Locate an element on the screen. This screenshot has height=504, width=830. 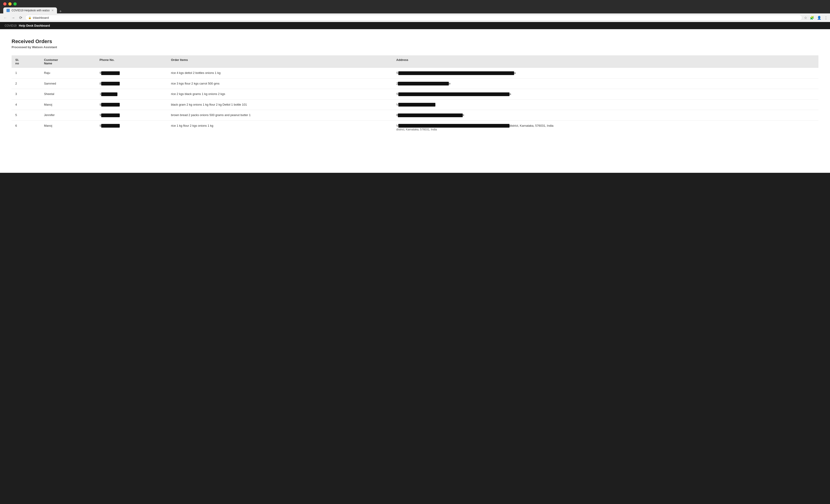
cell-name: Sammed is located at coordinates (68, 84).